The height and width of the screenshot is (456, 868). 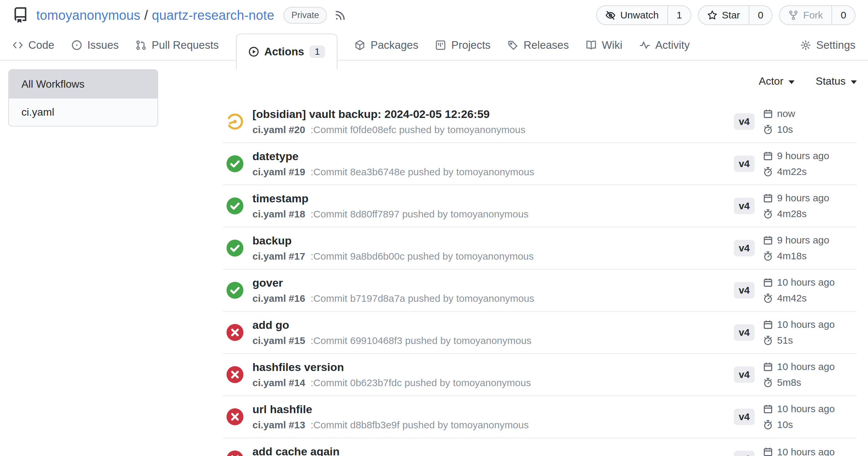 What do you see at coordinates (854, 82) in the screenshot?
I see `chevron-down-icon` at bounding box center [854, 82].